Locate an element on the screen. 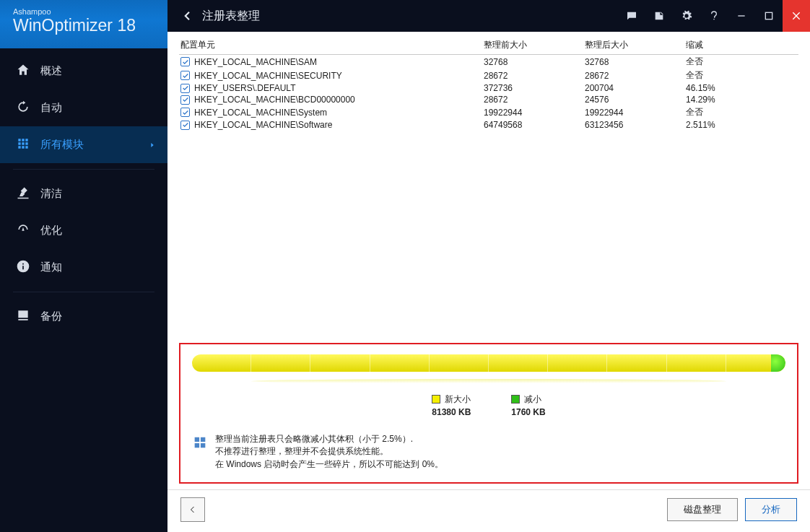 The image size is (810, 532). hive-name: HKEY_LOCAL_MACHINE\BCD00000000 is located at coordinates (274, 100).